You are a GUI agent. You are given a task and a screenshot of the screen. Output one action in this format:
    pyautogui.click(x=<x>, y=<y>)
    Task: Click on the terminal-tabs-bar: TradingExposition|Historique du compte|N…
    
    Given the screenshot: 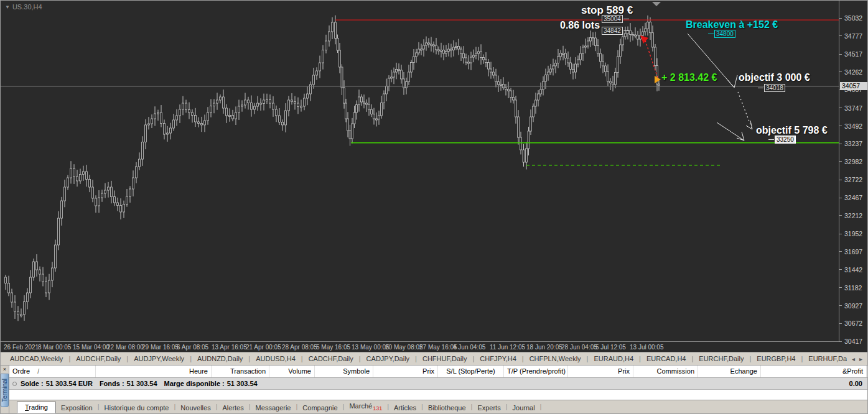 What is the action you would take?
    pyautogui.click(x=438, y=407)
    